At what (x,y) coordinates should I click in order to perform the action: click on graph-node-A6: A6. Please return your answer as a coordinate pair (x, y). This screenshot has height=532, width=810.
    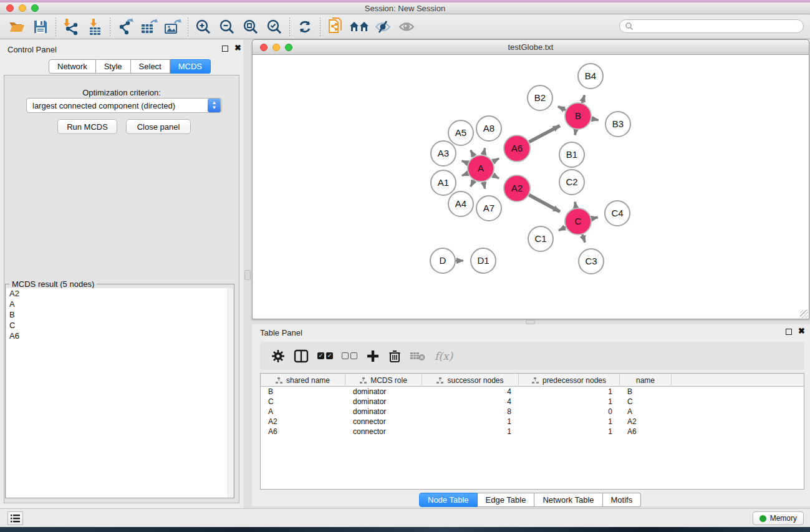
    Looking at the image, I should click on (517, 148).